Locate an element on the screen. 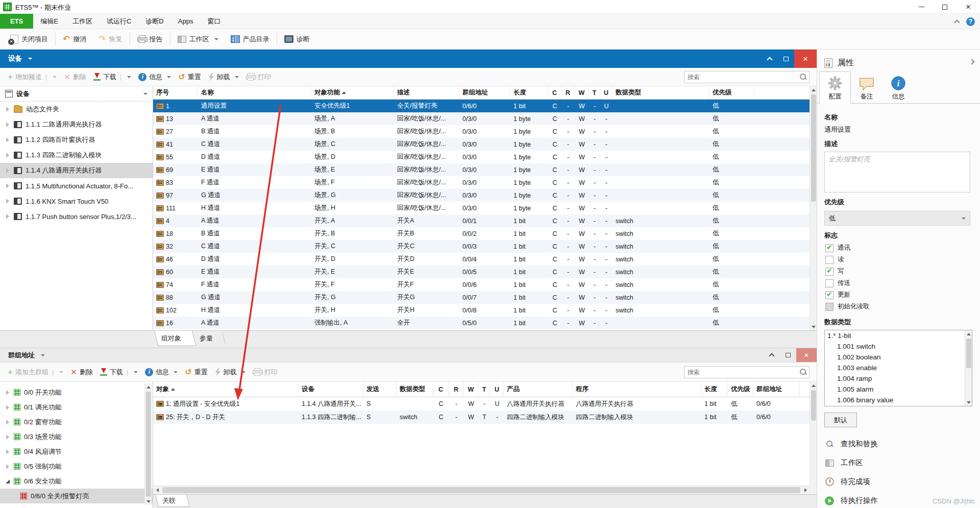 The height and width of the screenshot is (508, 980). datatype-item: 1.004 ramp is located at coordinates (895, 379).